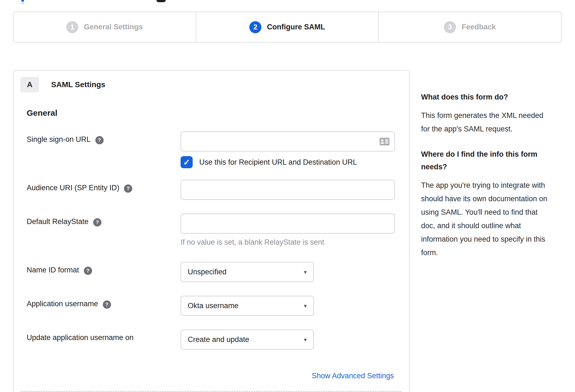 The height and width of the screenshot is (392, 575). Describe the element at coordinates (23, 1) in the screenshot. I see `page-top-fragment-blue` at that location.